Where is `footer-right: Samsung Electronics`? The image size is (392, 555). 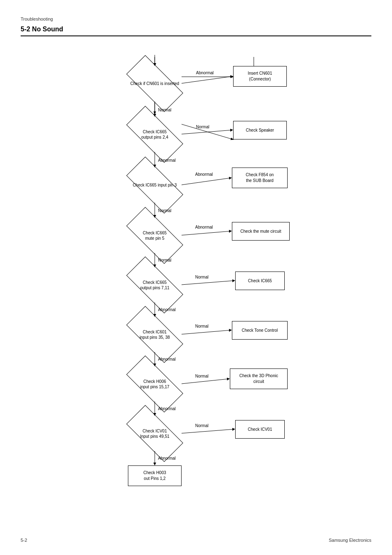 footer-right: Samsung Electronics is located at coordinates (350, 540).